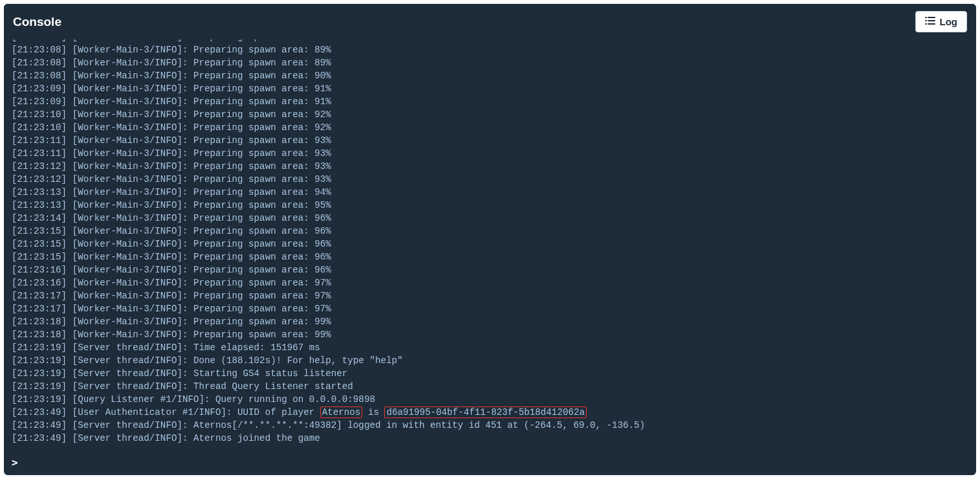  I want to click on log-line: [21:23:19] [Server thread/INFO]: Startin…, so click(490, 373).